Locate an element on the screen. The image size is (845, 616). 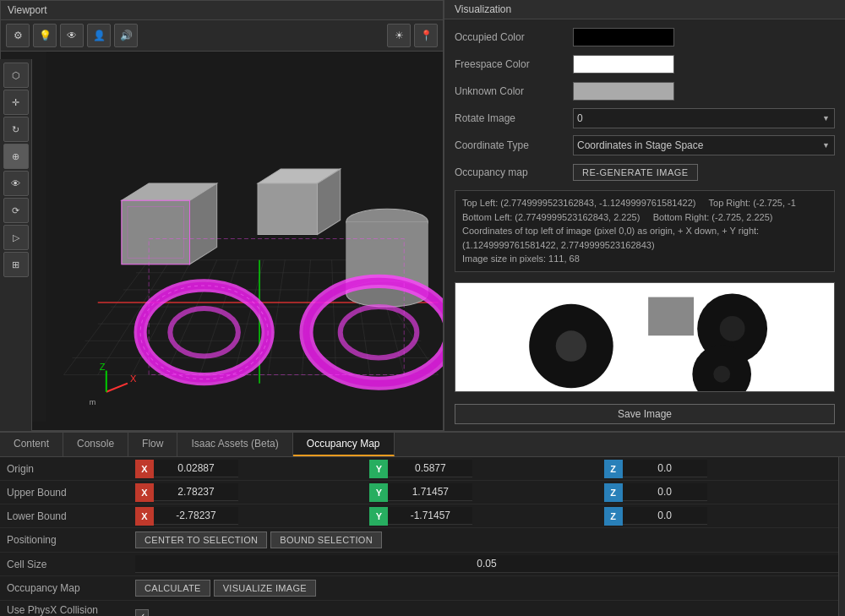
freespace-color-label: Freespace Color is located at coordinates (514, 64).